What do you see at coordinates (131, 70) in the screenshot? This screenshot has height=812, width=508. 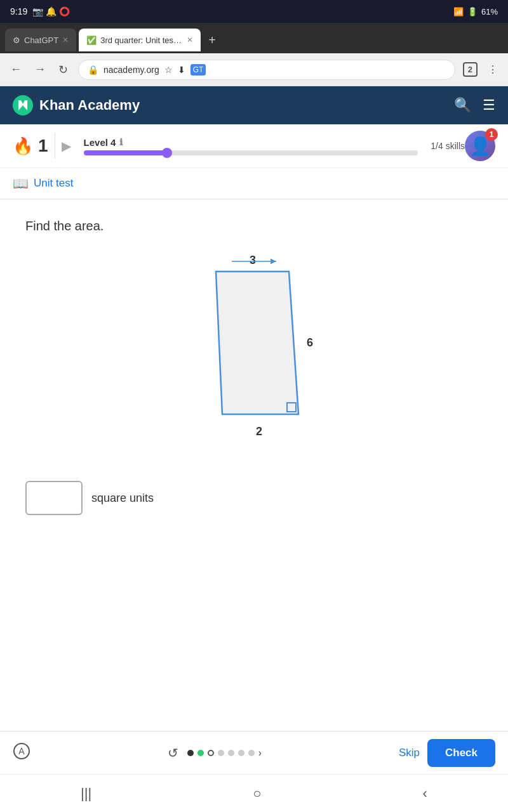 I see `url-display: nacademy.org` at bounding box center [131, 70].